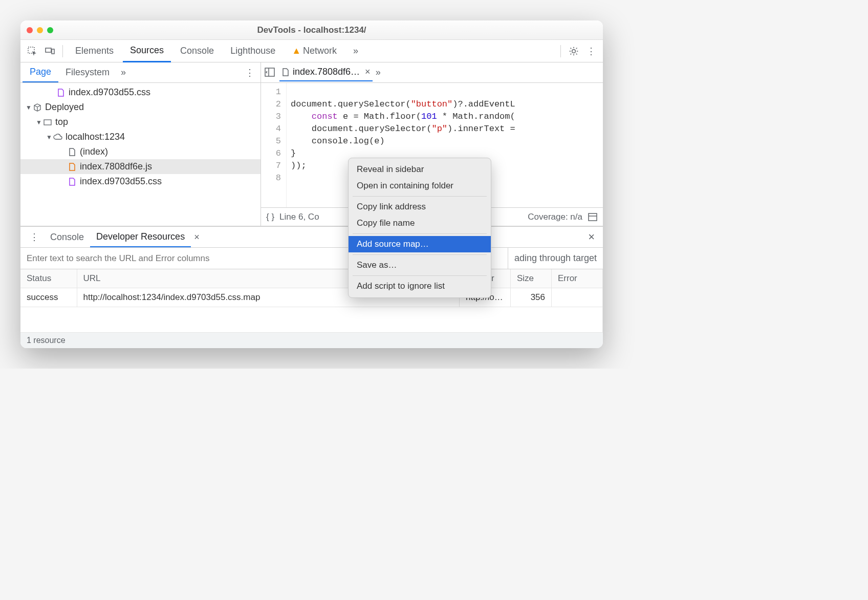  Describe the element at coordinates (147, 51) in the screenshot. I see `tab-sources: Sources` at that location.